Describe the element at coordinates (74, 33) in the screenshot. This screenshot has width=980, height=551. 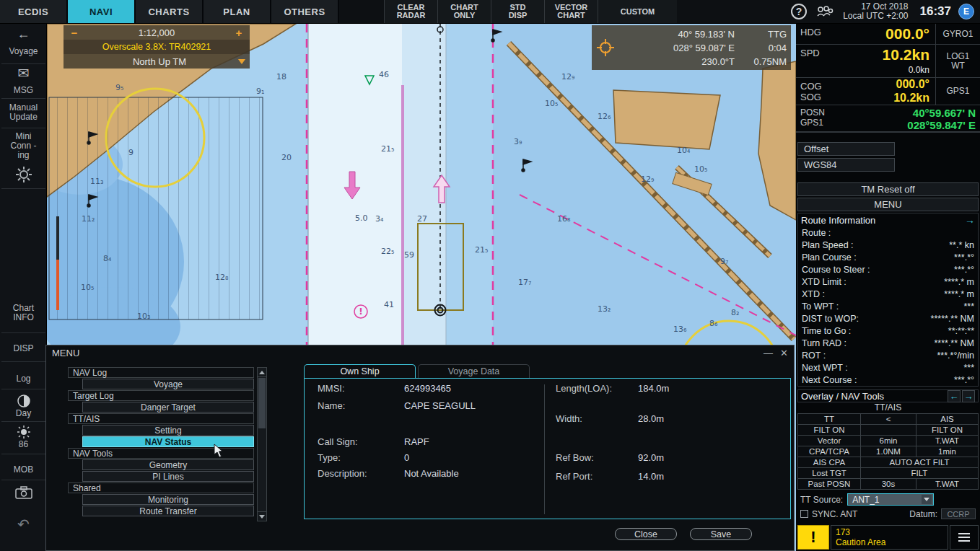
I see `zoom-out-button: −` at that location.